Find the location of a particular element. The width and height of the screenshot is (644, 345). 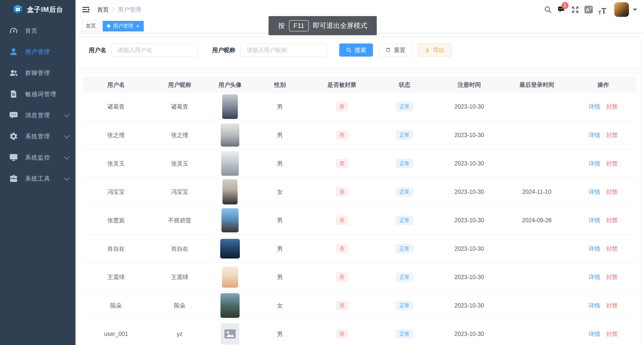

col-actions: 操作 is located at coordinates (603, 85).